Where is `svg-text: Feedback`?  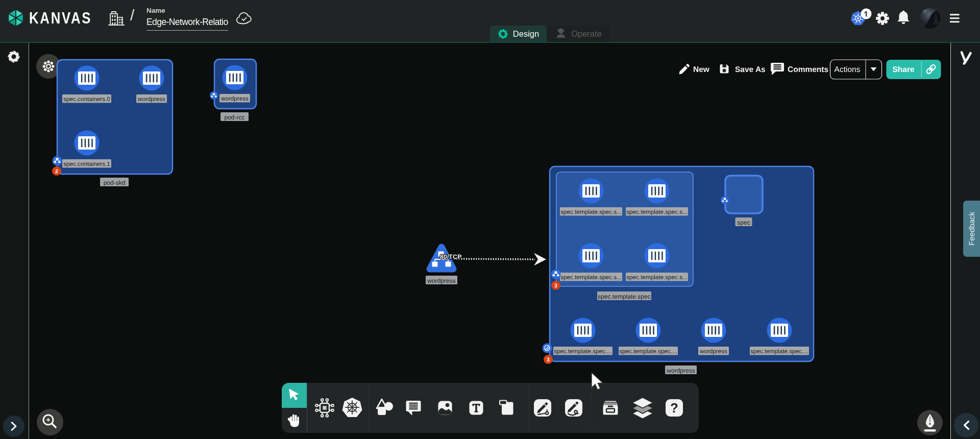 svg-text: Feedback is located at coordinates (972, 229).